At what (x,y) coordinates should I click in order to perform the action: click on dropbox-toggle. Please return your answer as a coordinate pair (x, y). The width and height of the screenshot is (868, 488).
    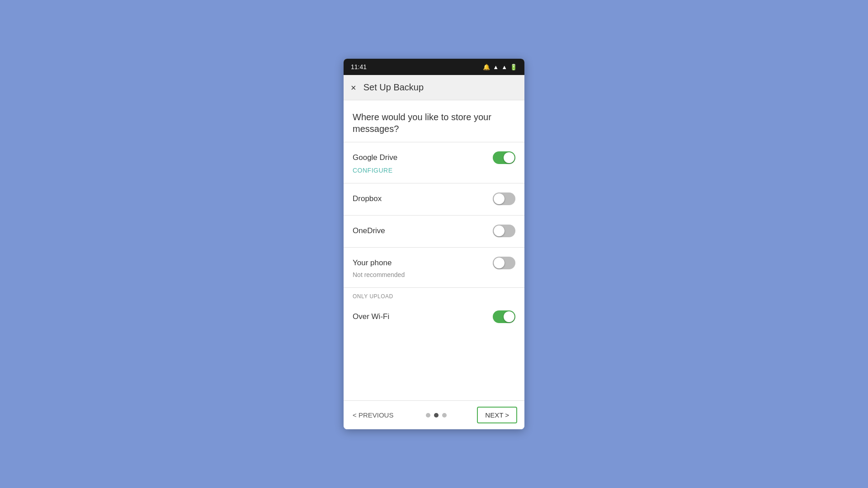
    Looking at the image, I should click on (504, 199).